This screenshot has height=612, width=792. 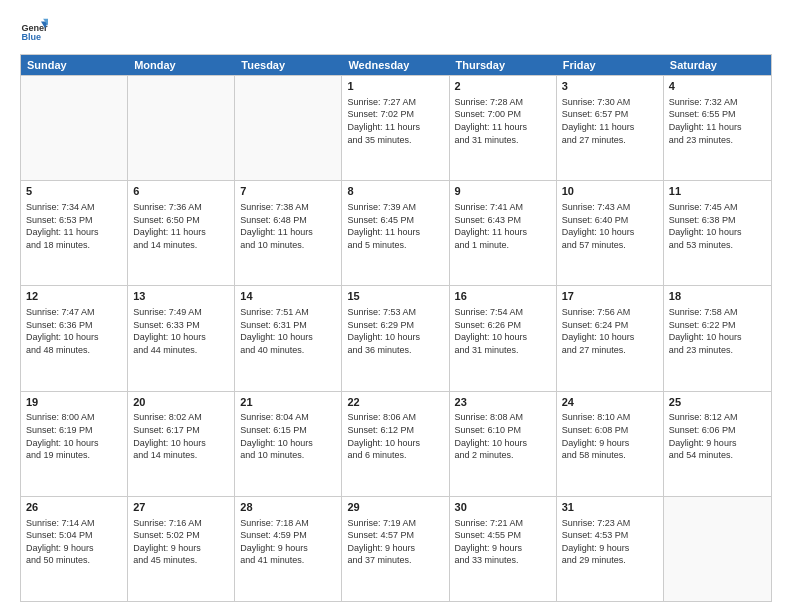 I want to click on cell-info: Sunrise: 7:45 AM Sunset: 6:38 PM Dayligh…, so click(x=718, y=226).